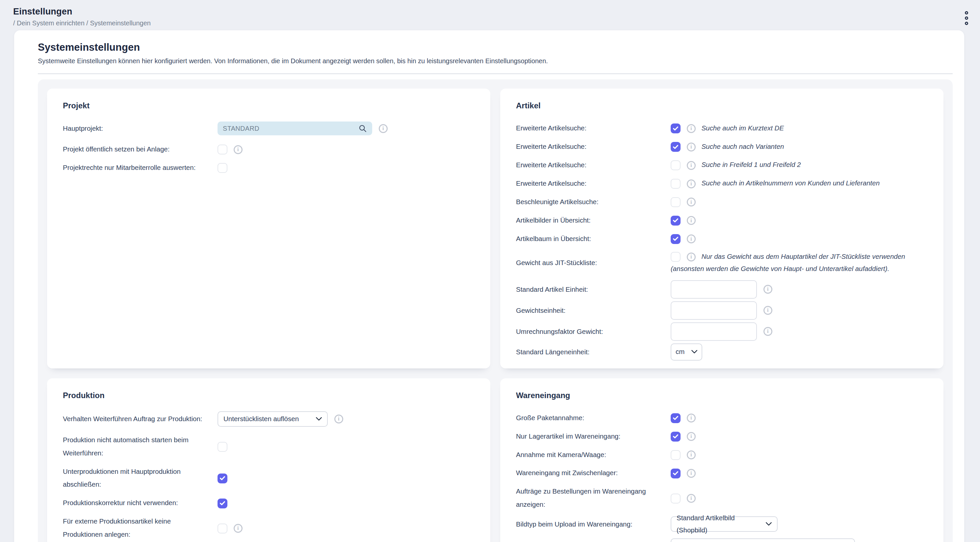 The height and width of the screenshot is (542, 980). Describe the element at coordinates (724, 524) in the screenshot. I see `select-bildtyp-upload: Standard Artikelbild (Shopbild)` at that location.